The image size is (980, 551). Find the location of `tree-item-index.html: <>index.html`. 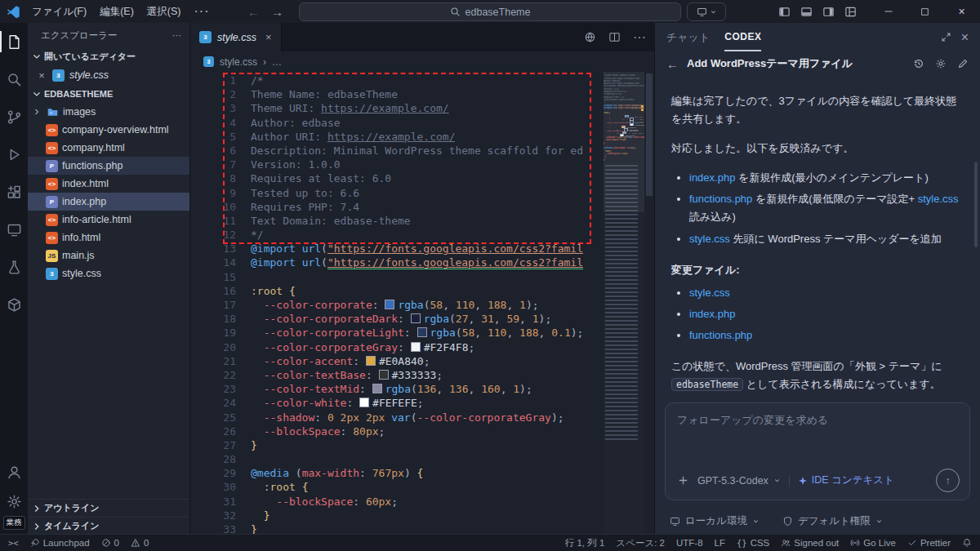

tree-item-index.html: <>index.html is located at coordinates (109, 184).